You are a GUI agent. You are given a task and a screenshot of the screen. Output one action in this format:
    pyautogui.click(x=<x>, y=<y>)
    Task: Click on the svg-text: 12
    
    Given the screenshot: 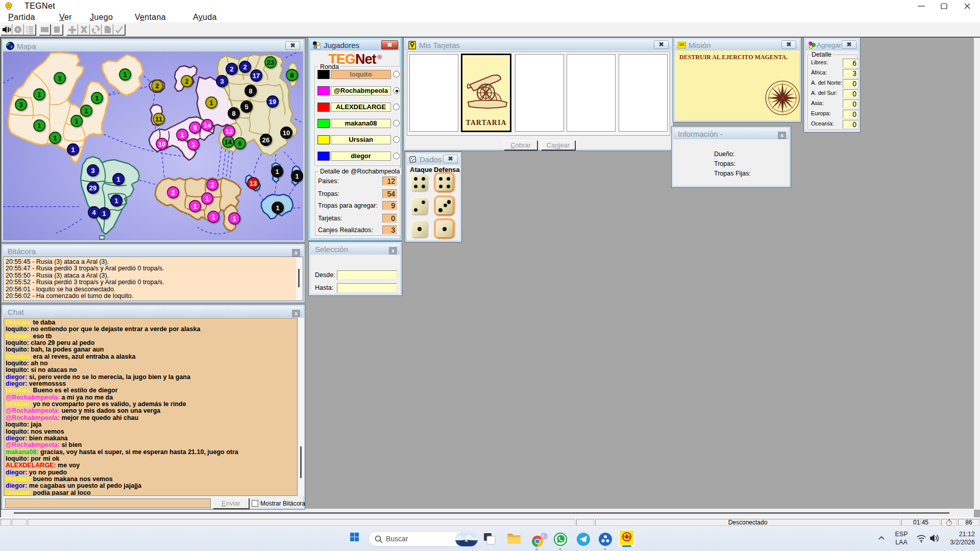 What is the action you would take?
    pyautogui.click(x=229, y=132)
    